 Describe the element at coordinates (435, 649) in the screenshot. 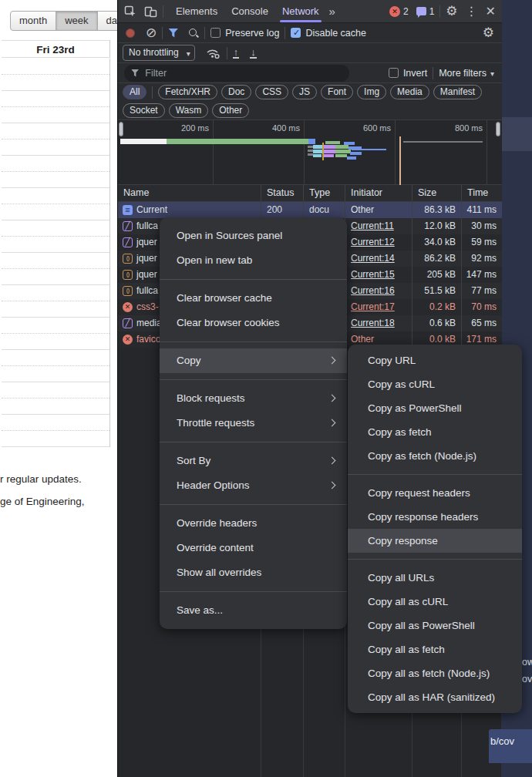

I see `menu-item-copy-all-as-fetch: Copy all as fetch` at that location.